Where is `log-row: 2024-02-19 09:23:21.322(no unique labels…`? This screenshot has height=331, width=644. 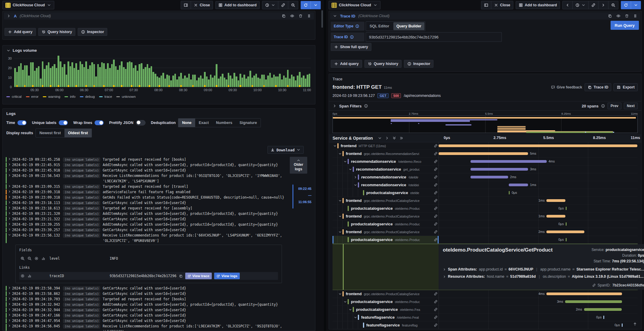 log-row: 2024-02-19 09:23:21.322(no unique labels… is located at coordinates (158, 219).